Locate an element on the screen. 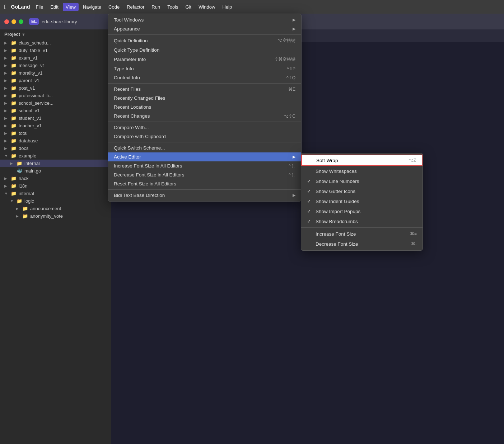  sidebar-item-class-schedule: ▶ 📁 class_schedu... is located at coordinates (55, 43).